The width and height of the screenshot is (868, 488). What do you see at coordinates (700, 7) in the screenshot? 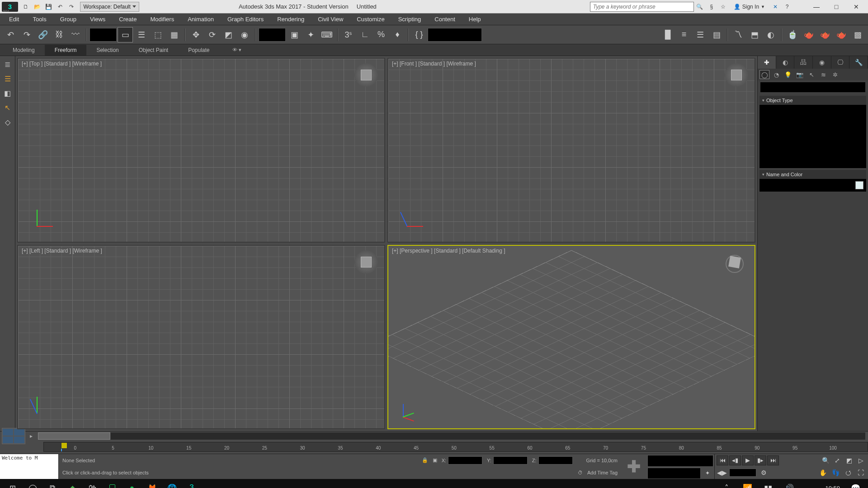
I see `search-icon: 🔍` at bounding box center [700, 7].